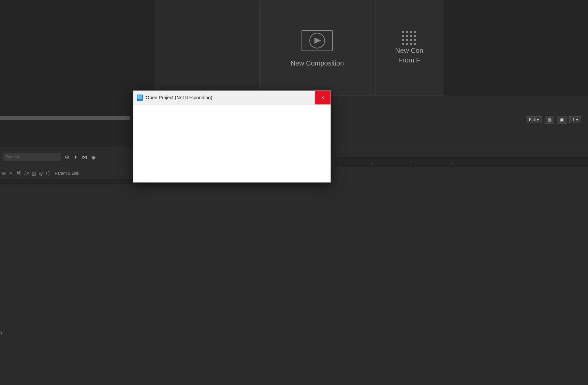 Image resolution: width=588 pixels, height=385 pixels. Describe the element at coordinates (65, 118) in the screenshot. I see `left-panel-scrollbar` at that location.